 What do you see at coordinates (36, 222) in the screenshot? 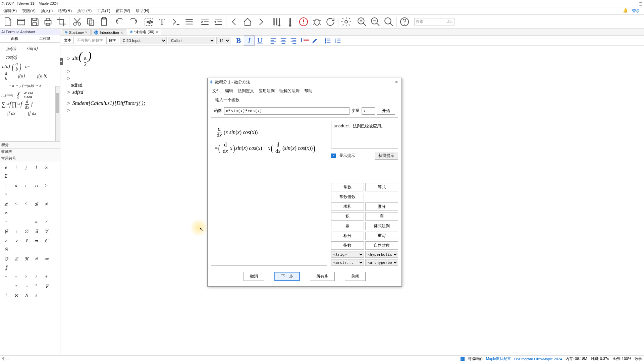
I see `sym: ≡` at bounding box center [36, 222].